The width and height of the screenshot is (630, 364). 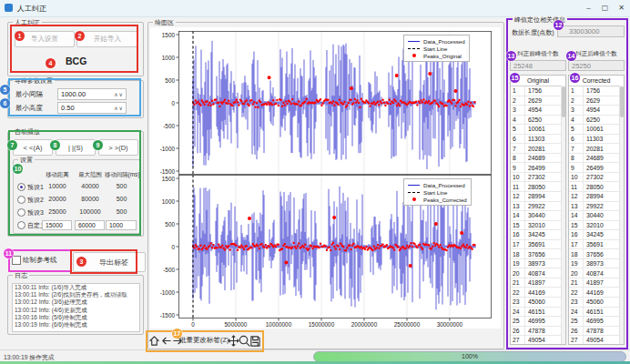 What do you see at coordinates (518, 139) in the screenshot?
I see `row-index: 6` at bounding box center [518, 139].